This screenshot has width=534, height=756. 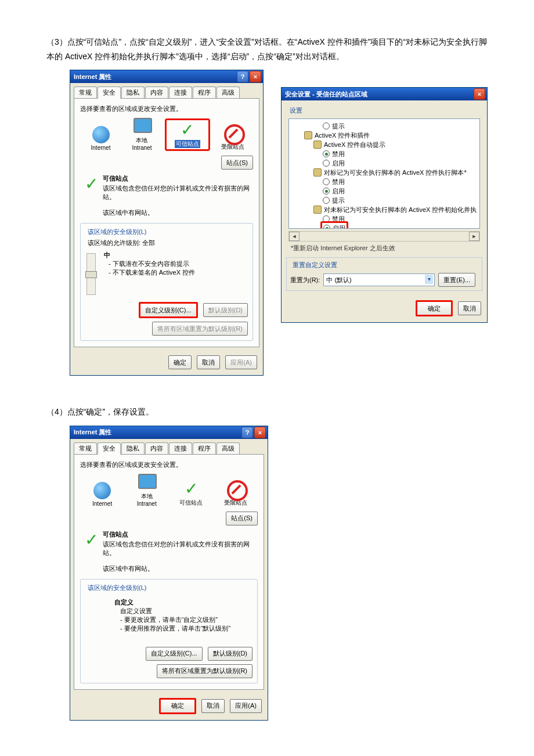 What do you see at coordinates (191, 503) in the screenshot?
I see `zone-label: 可信站点` at bounding box center [191, 503].